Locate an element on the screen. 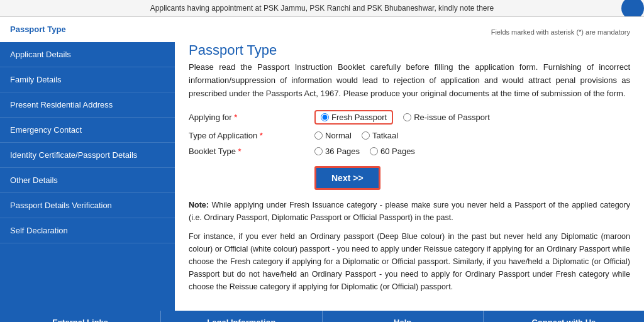  note-text-1: While applying under Fresh Issuance cate… is located at coordinates (409, 211).